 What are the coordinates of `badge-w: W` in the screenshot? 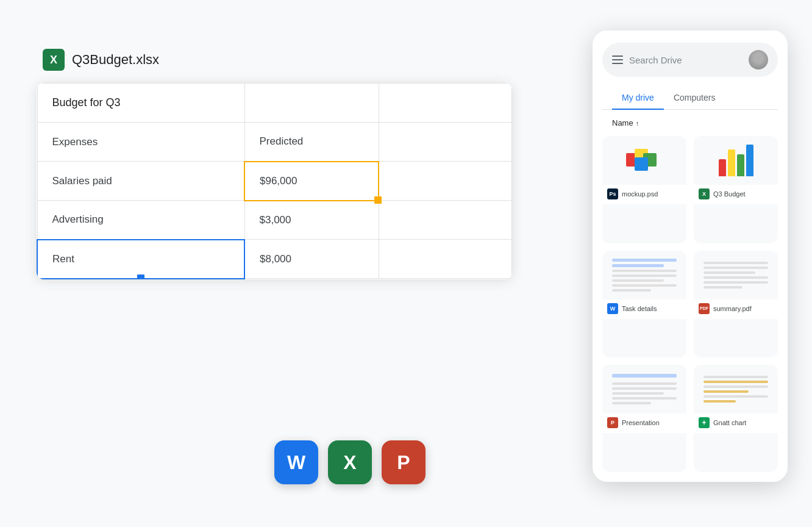 It's located at (613, 309).